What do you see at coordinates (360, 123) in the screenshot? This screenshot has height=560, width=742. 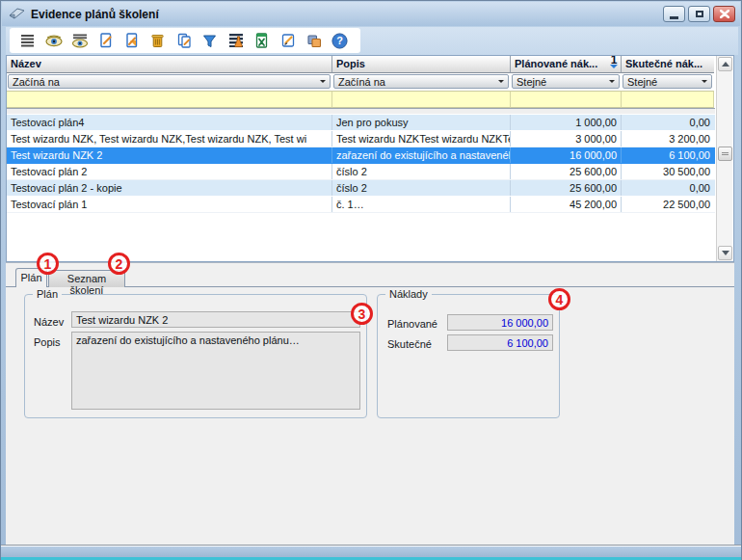 I see `table-row: Testovací plán4 Jen pro pokusy 1 000,00 …` at bounding box center [360, 123].